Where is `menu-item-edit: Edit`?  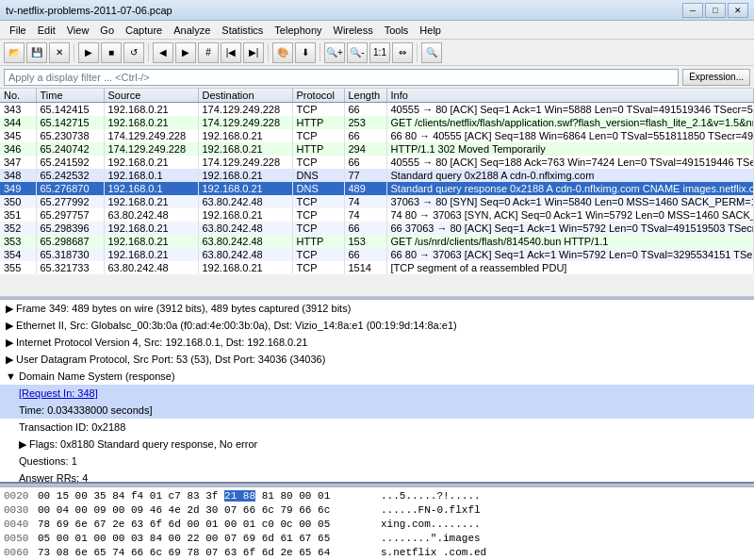 menu-item-edit: Edit is located at coordinates (47, 30).